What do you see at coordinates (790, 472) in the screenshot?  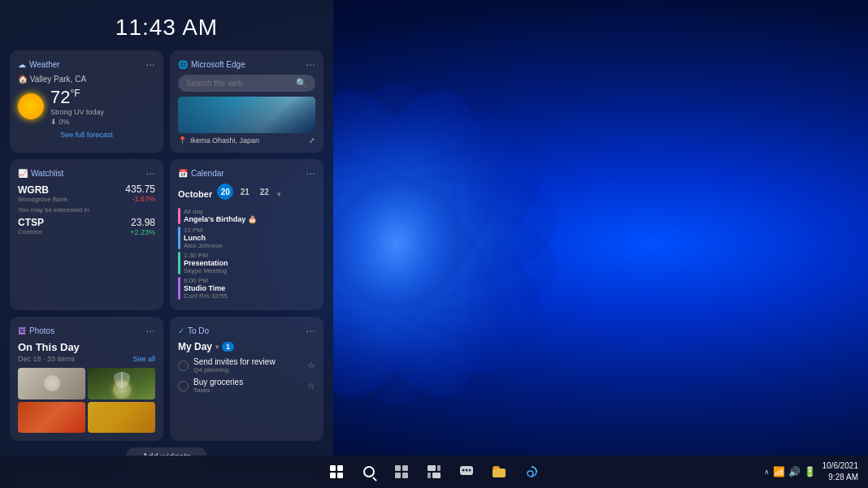 I see `systray: ∧ 📶 🔊 🔋` at bounding box center [790, 472].